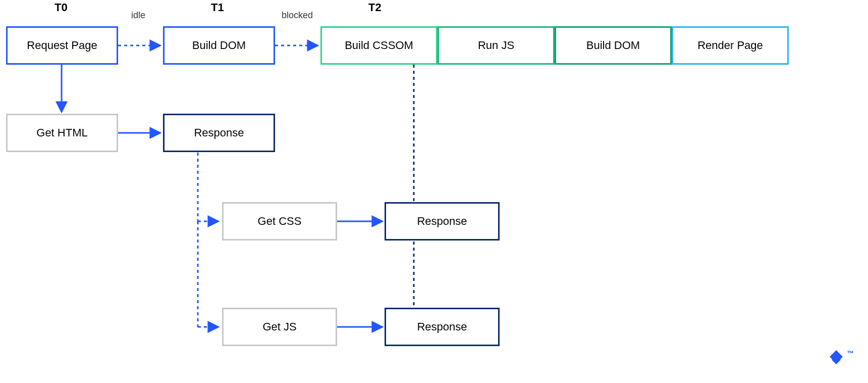 This screenshot has width=868, height=383. What do you see at coordinates (219, 133) in the screenshot?
I see `box-response-html: Response` at bounding box center [219, 133].